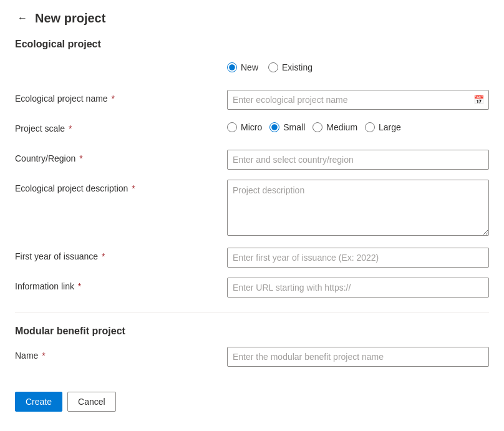 The height and width of the screenshot is (431, 504). Describe the element at coordinates (252, 44) in the screenshot. I see `ecological-section-title: Ecological project` at that location.